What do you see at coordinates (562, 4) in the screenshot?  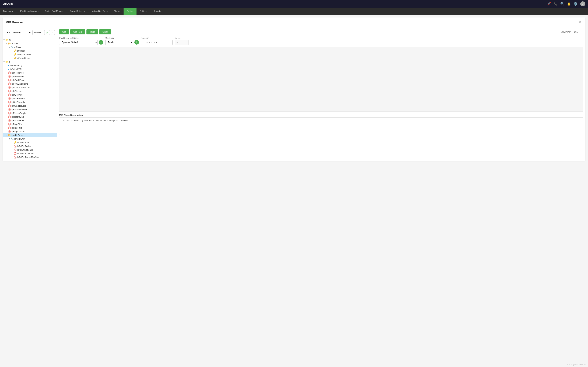 I see `search-icon: 🔍` at bounding box center [562, 4].